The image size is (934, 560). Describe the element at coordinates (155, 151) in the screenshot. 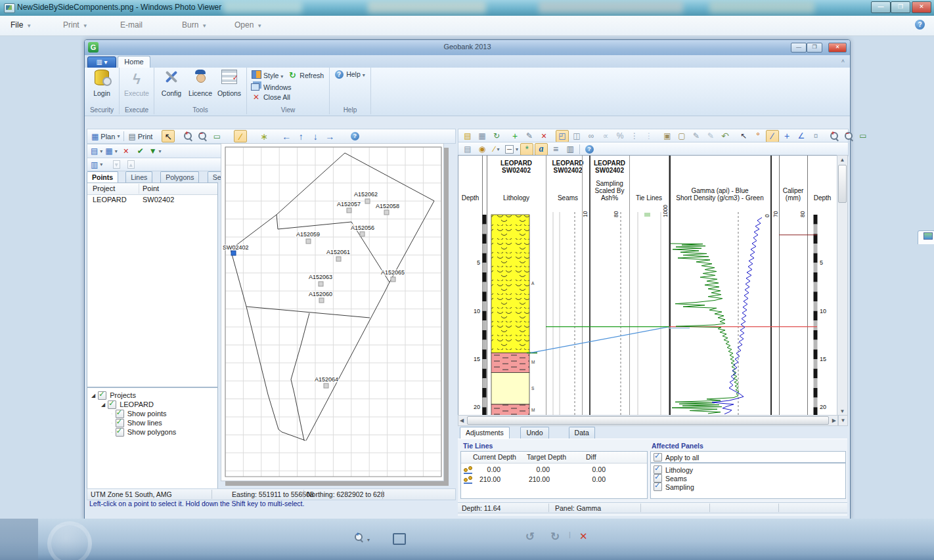

I see `filter-button: ▼▾` at that location.